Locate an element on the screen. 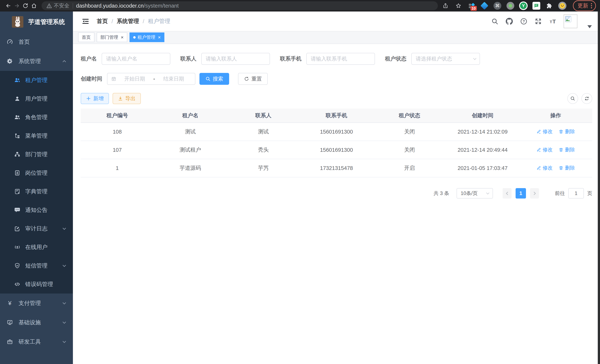 The image size is (600, 364). add-button: 新增 is located at coordinates (95, 98).